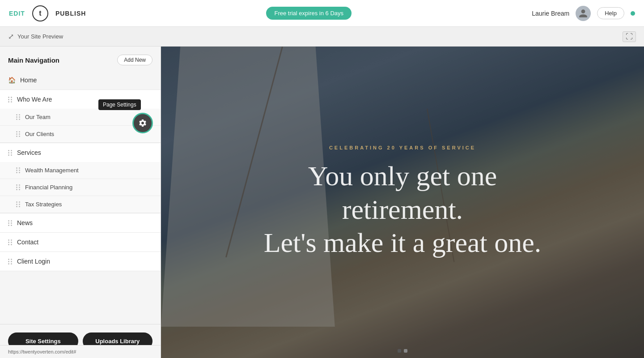 This screenshot has height=358, width=644. I want to click on nav-row-client-login: Client Login, so click(80, 261).